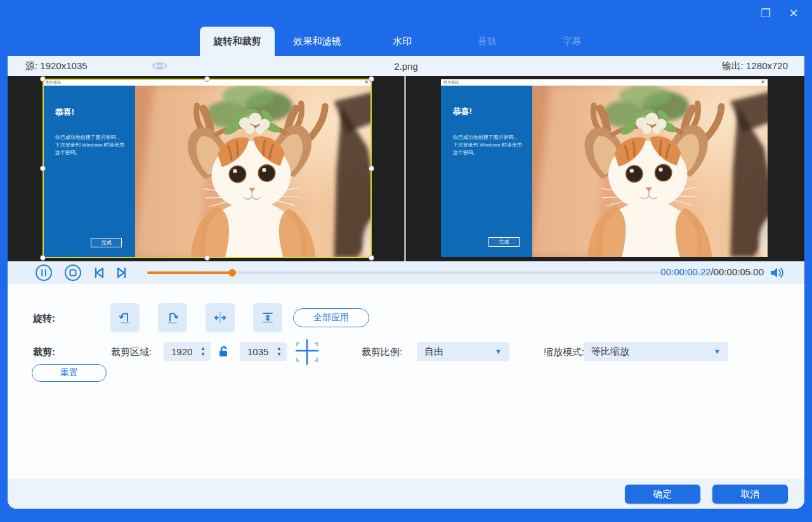  I want to click on dialog-body-text: 你已成功地创建了图片密码，下次登录到 Windows 时请使用这个密码。, so click(488, 145).